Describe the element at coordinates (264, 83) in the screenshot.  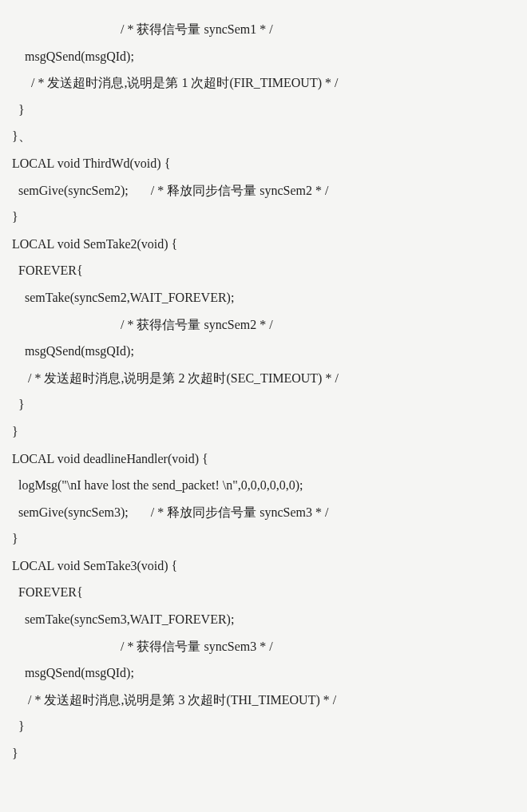
I see `code-line: / * 发送超时消息,说明是第 1 次超时(FIR_TIMEOUT) * /` at that location.